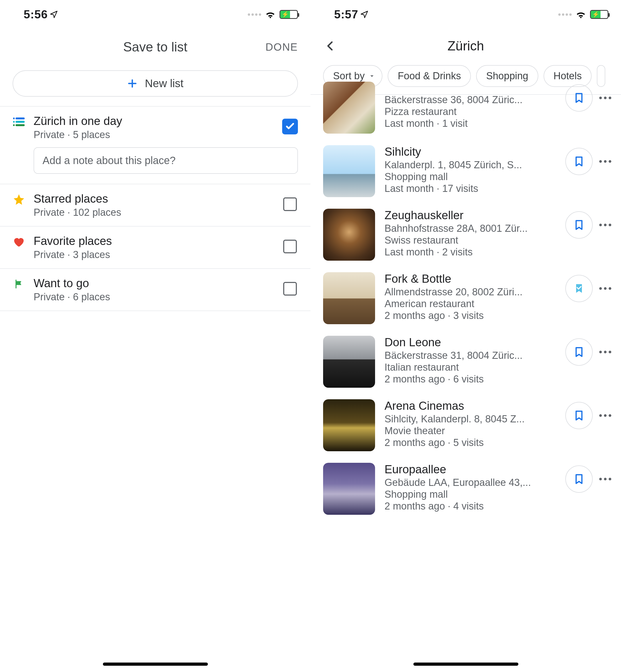 The width and height of the screenshot is (621, 672). I want to click on place-category: Shopping mall, so click(470, 495).